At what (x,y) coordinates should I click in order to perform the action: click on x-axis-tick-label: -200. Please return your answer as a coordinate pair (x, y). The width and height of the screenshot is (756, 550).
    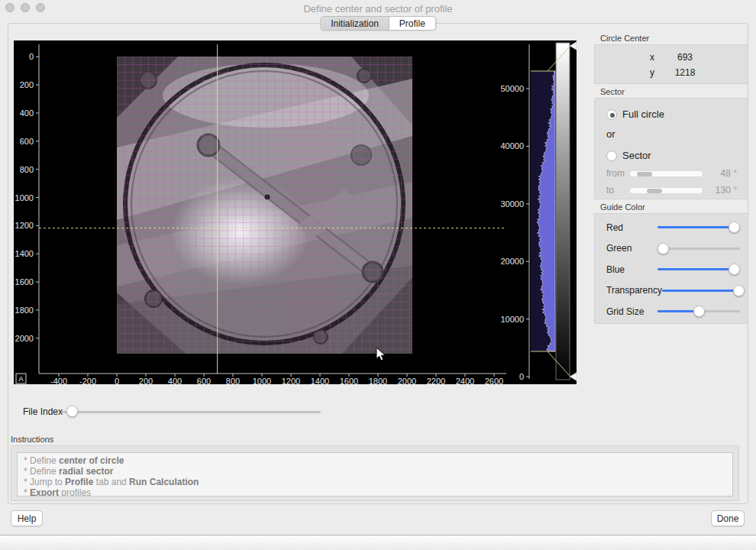
    Looking at the image, I should click on (88, 380).